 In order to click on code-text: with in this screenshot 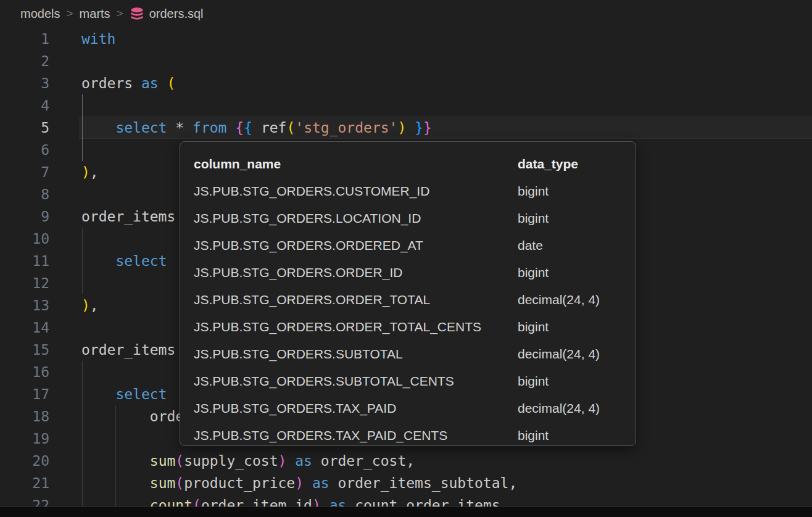, I will do `click(447, 39)`.